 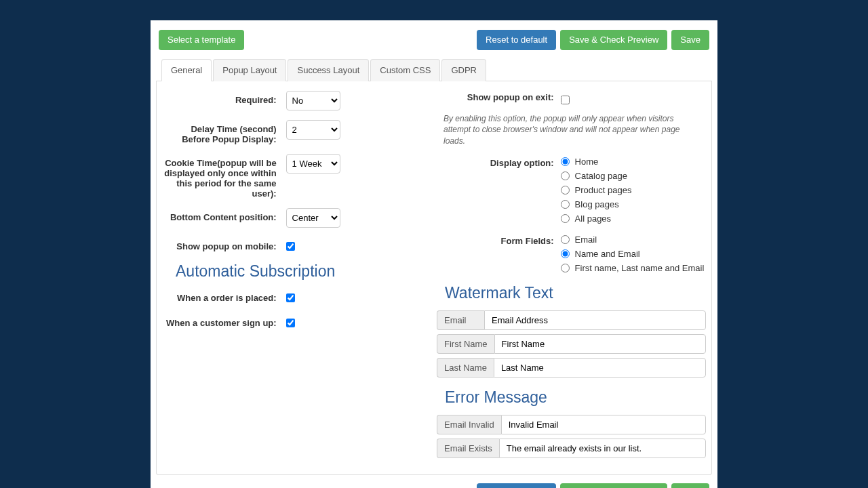 I want to click on tab-bar: General Popup Layout Success Layout Cust…, so click(x=434, y=70).